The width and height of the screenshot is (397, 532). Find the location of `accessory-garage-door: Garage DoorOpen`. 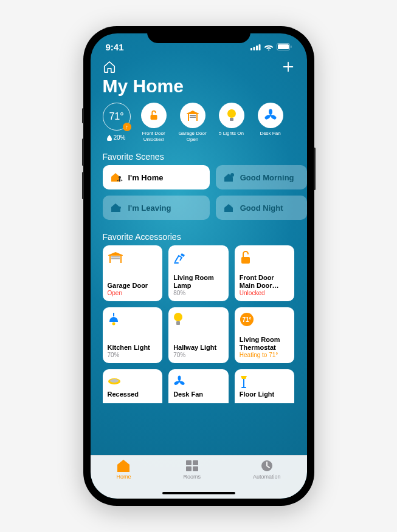

accessory-garage-door: Garage DoorOpen is located at coordinates (133, 273).